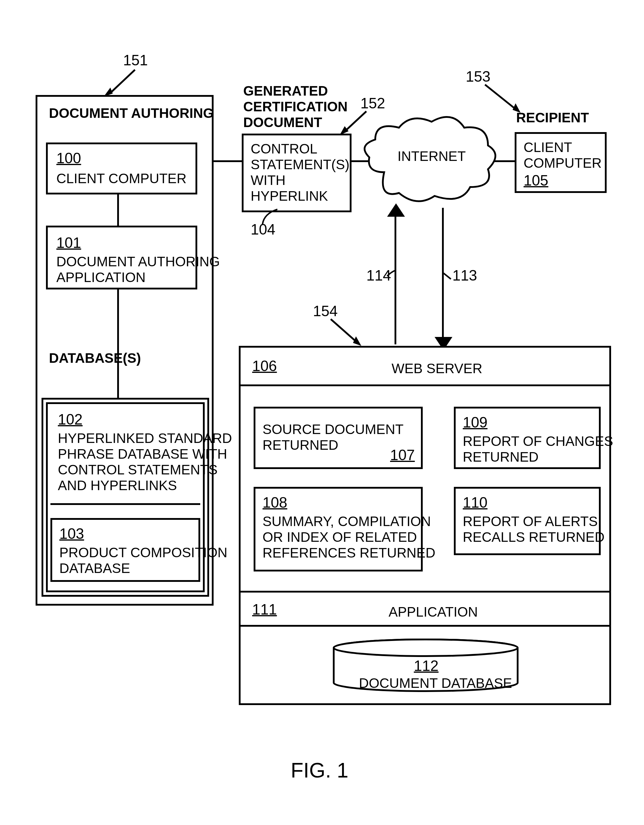 The height and width of the screenshot is (825, 644). What do you see at coordinates (536, 181) in the screenshot?
I see `ref-105: 105` at bounding box center [536, 181].